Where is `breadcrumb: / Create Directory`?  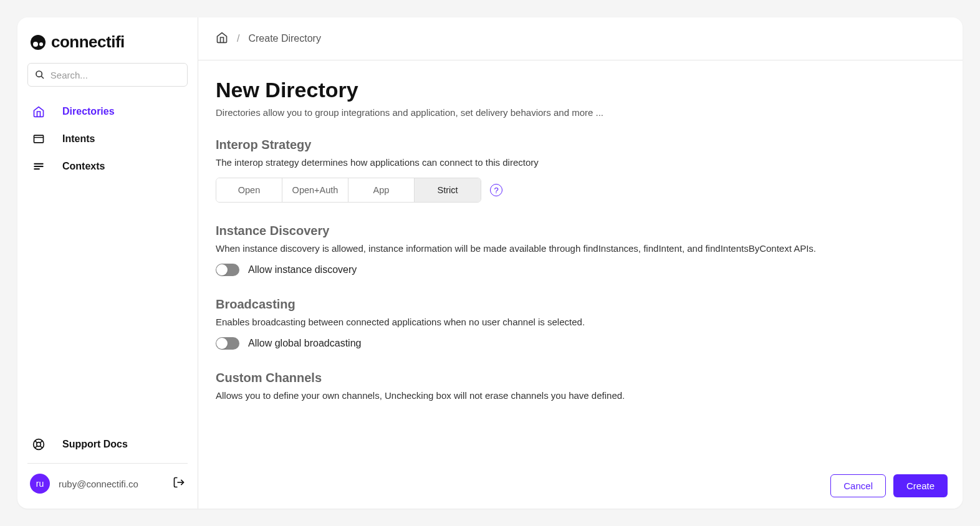
breadcrumb: / Create Directory is located at coordinates (580, 39).